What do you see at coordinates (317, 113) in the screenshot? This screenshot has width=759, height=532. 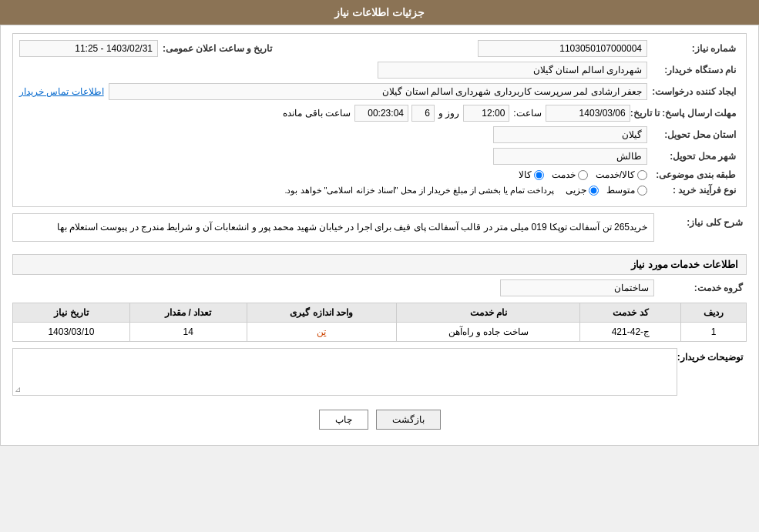 I see `mohlat-baqi-label: ساعت باقی مانده` at bounding box center [317, 113].